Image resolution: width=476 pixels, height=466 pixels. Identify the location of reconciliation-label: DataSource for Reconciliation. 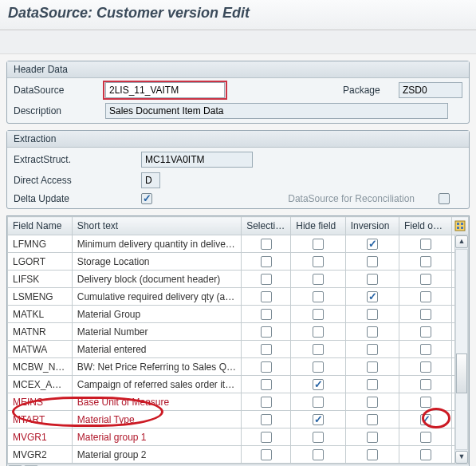
(351, 199).